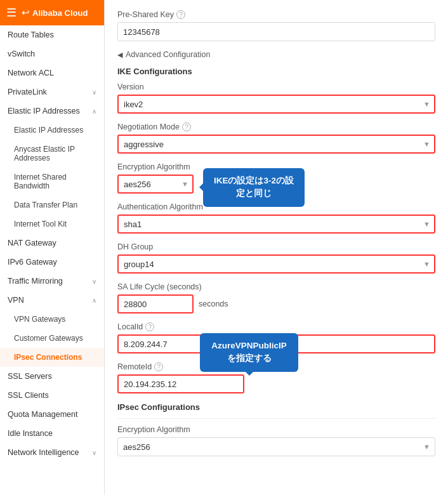  I want to click on remote-id-input, so click(181, 384).